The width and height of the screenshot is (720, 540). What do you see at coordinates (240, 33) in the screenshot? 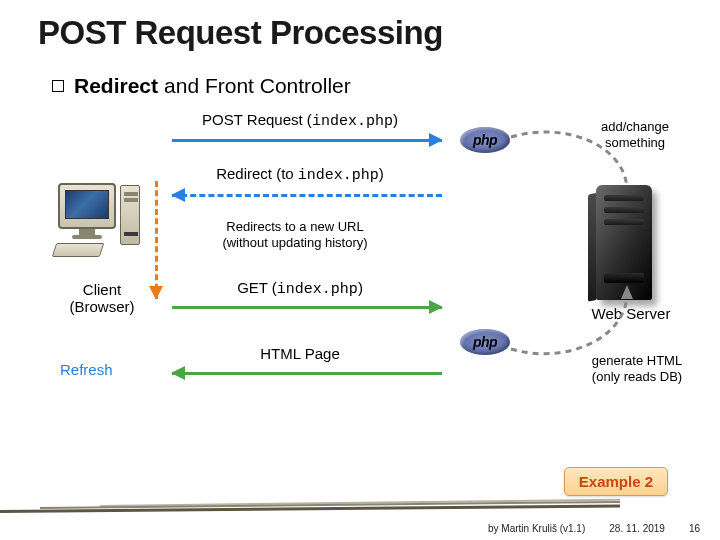
I see `page-title: POST Request Processing` at bounding box center [240, 33].